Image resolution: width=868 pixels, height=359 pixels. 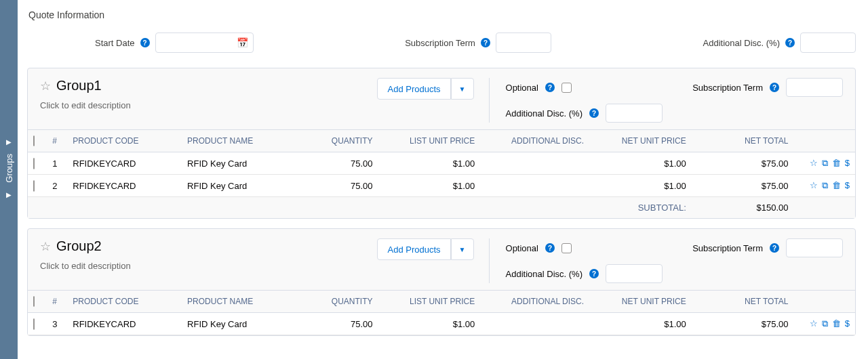 I want to click on col-net-total: NET TOTAL, so click(x=743, y=141).